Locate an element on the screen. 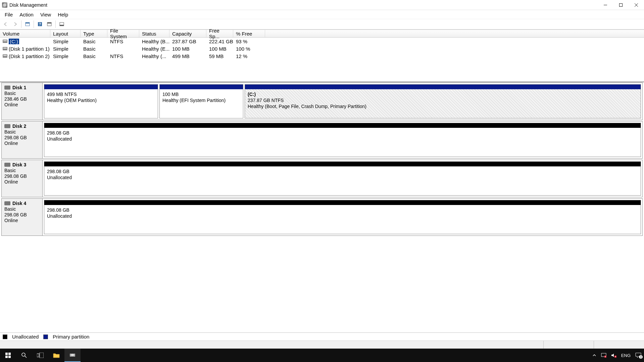 Image resolution: width=644 pixels, height=362 pixels. menu-help: Help is located at coordinates (63, 15).